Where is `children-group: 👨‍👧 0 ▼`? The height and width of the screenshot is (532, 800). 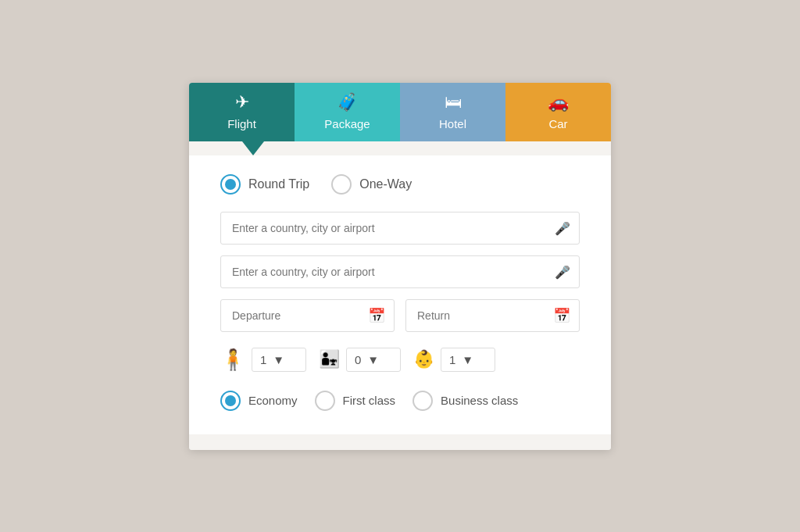
children-group: 👨‍👧 0 ▼ is located at coordinates (359, 359).